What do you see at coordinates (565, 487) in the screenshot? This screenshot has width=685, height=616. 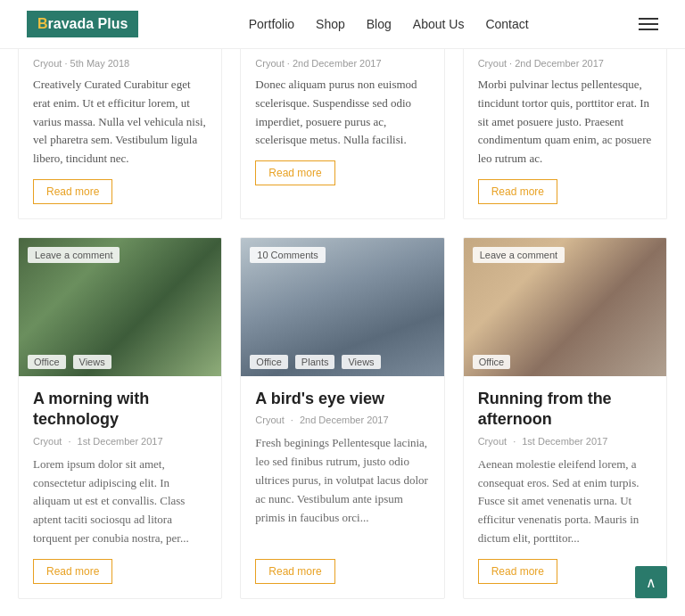 I see `card-body-running-afternoon: Running from the afternoon Cryout · 1st …` at bounding box center [565, 487].